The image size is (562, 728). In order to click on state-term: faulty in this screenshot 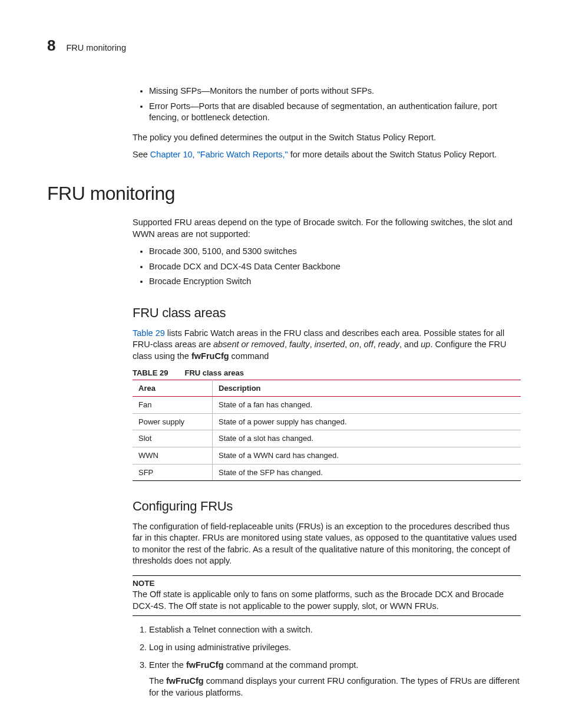, I will do `click(299, 344)`.